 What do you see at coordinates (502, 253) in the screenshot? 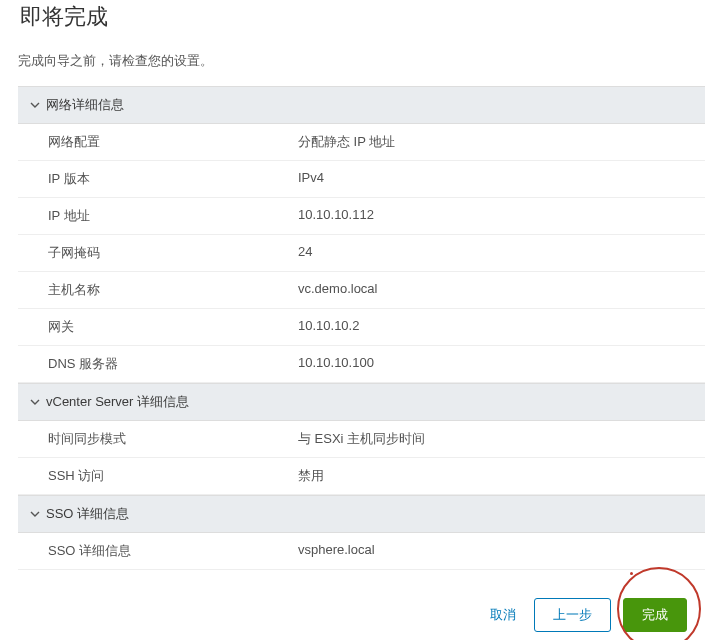
I see `row-value: 24` at bounding box center [502, 253].